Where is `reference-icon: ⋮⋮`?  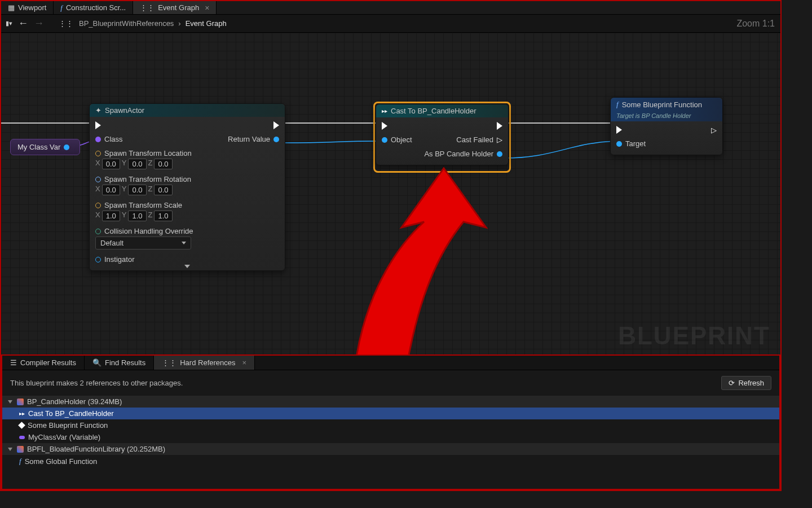 reference-icon: ⋮⋮ is located at coordinates (169, 362).